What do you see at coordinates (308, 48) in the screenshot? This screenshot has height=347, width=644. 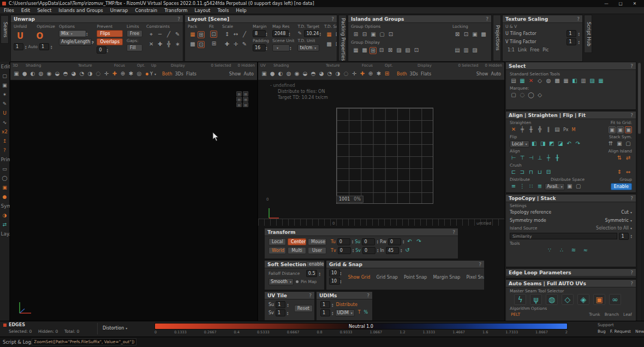 I see `td-unit-dropdown: tx/cm` at bounding box center [308, 48].